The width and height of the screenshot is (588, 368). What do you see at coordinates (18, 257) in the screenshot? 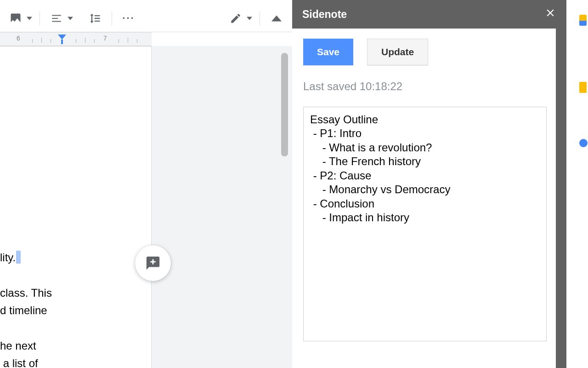
I see `text-selection` at bounding box center [18, 257].